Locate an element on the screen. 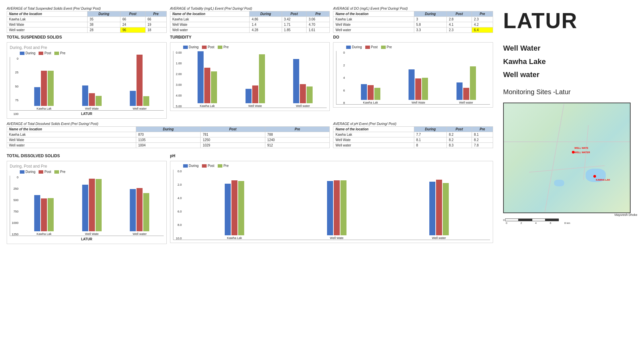  tss-chart-title: TOTAL SUSPENDED SOLIDS is located at coordinates (87, 37).